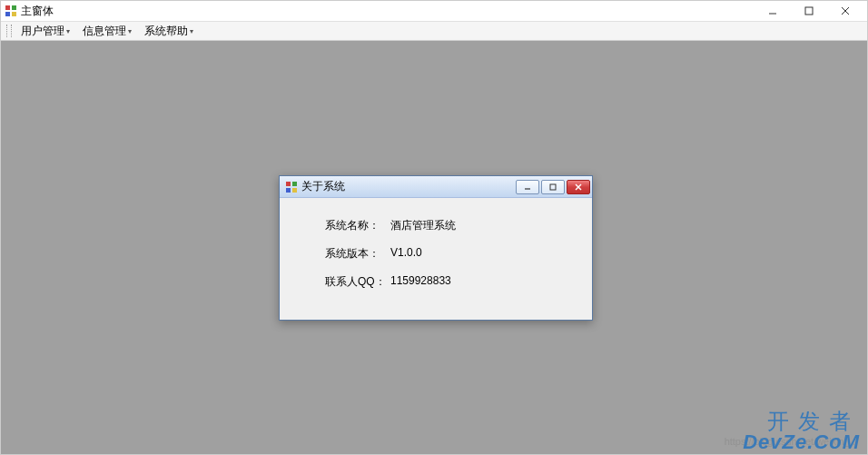 The width and height of the screenshot is (868, 455). What do you see at coordinates (169, 31) in the screenshot?
I see `menu-system-help: 系统帮助 ▾` at bounding box center [169, 31].